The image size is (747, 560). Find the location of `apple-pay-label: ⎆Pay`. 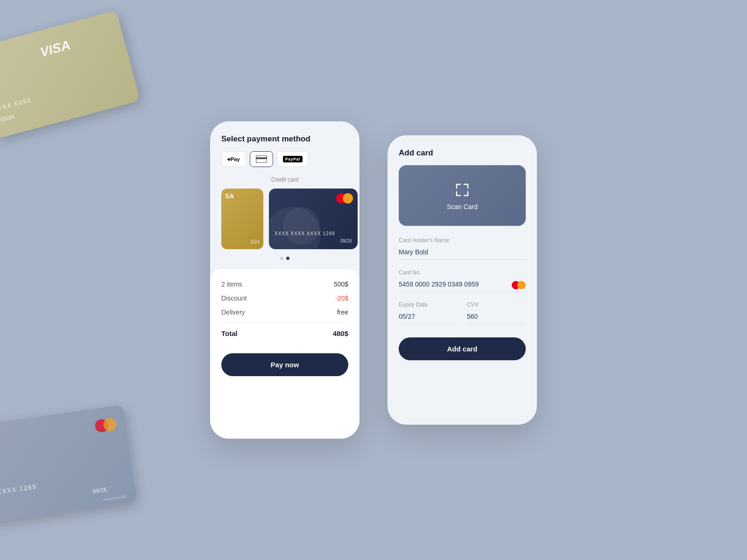

apple-pay-label: ⎆Pay is located at coordinates (233, 159).